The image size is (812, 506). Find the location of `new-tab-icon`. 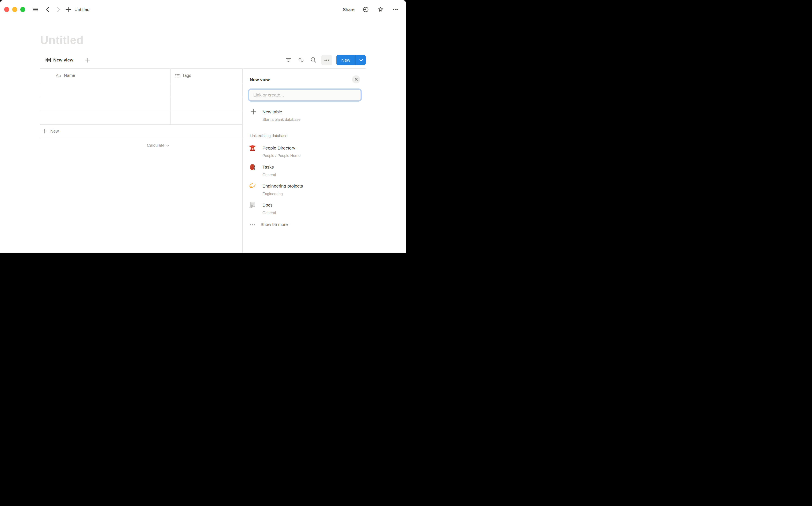

new-tab-icon is located at coordinates (68, 9).